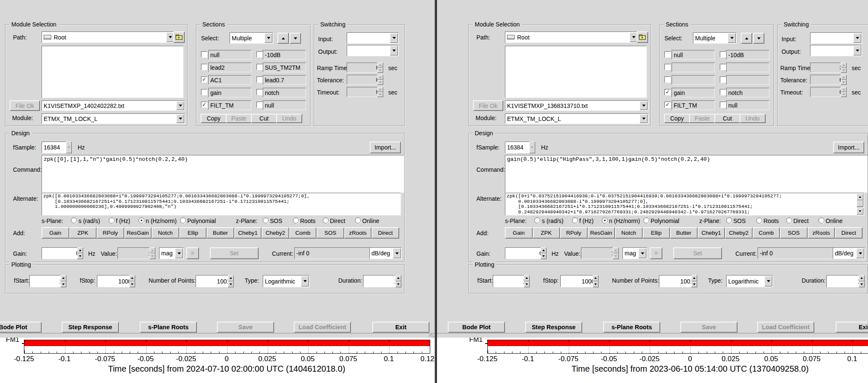 The width and height of the screenshot is (868, 383). Describe the element at coordinates (55, 147) in the screenshot. I see `fsample-field: 16384` at that location.